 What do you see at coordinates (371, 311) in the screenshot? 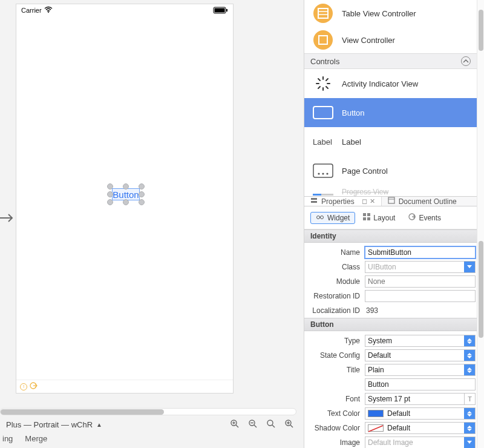
I see `localization-id-value: 393` at bounding box center [371, 311].